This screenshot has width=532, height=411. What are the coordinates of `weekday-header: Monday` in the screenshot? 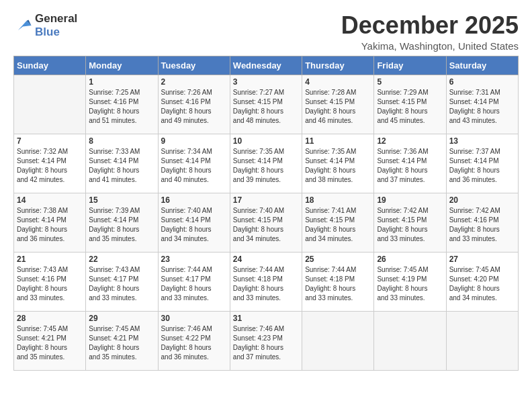 It's located at (122, 65).